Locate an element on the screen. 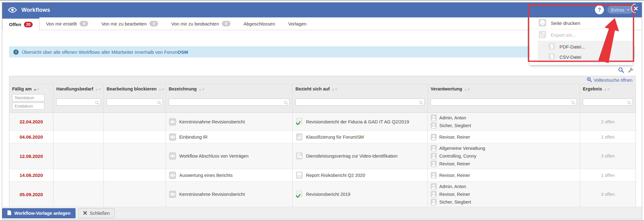 This screenshot has height=221, width=644. responsible-person: Admin, Anton is located at coordinates (504, 186).